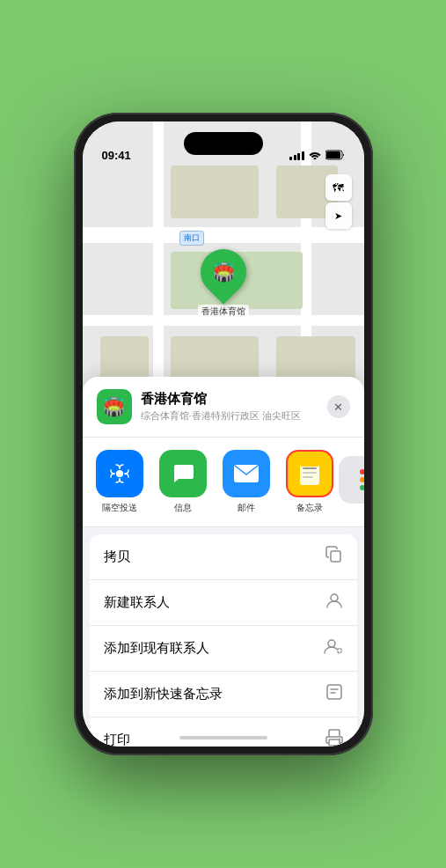 Image resolution: width=446 pixels, height=868 pixels. I want to click on copy-label: 拷贝, so click(117, 556).